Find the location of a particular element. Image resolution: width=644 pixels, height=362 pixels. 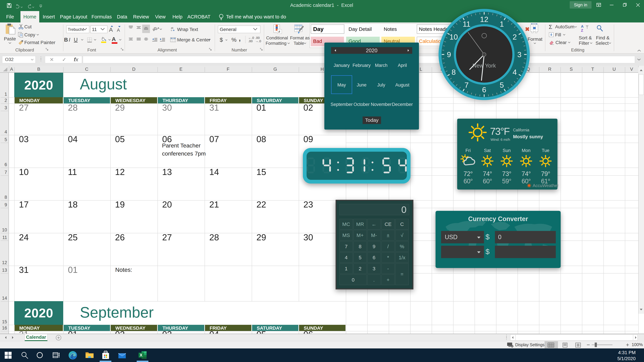

svg-text: 9 is located at coordinates (449, 54).